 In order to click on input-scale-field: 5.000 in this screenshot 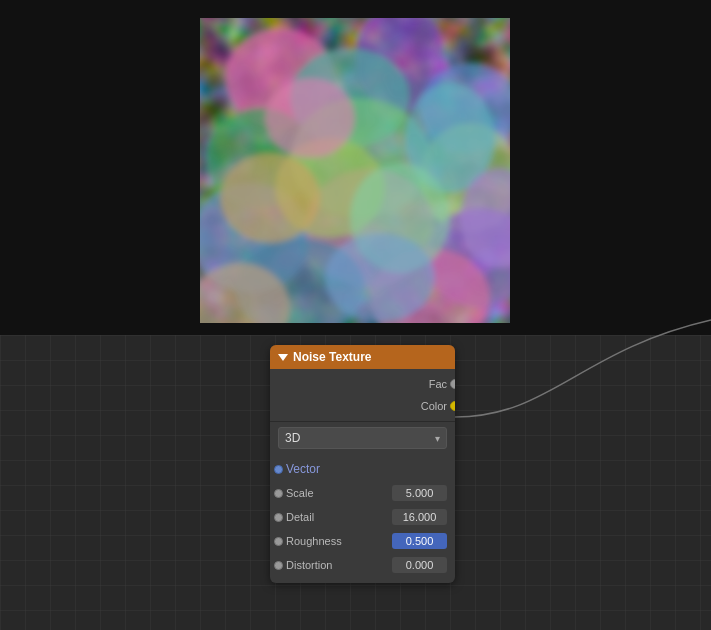, I will do `click(420, 493)`.